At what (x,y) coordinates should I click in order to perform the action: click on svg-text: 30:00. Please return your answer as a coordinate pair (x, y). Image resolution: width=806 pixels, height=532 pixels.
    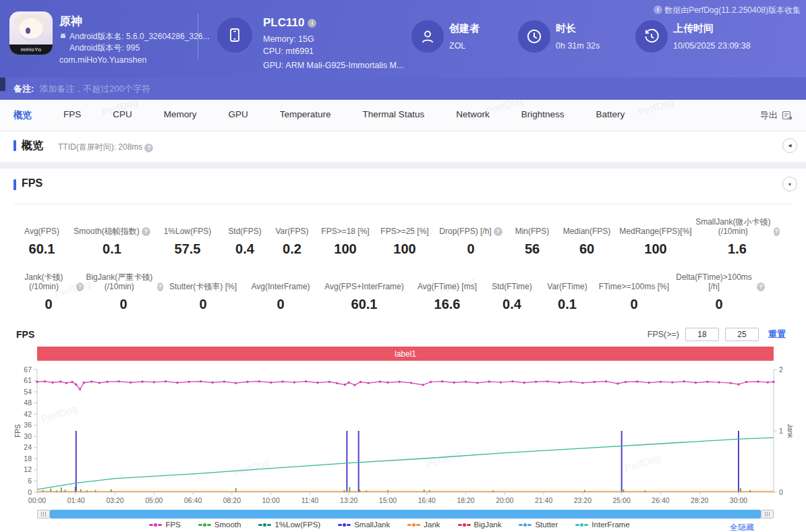
    Looking at the image, I should click on (739, 500).